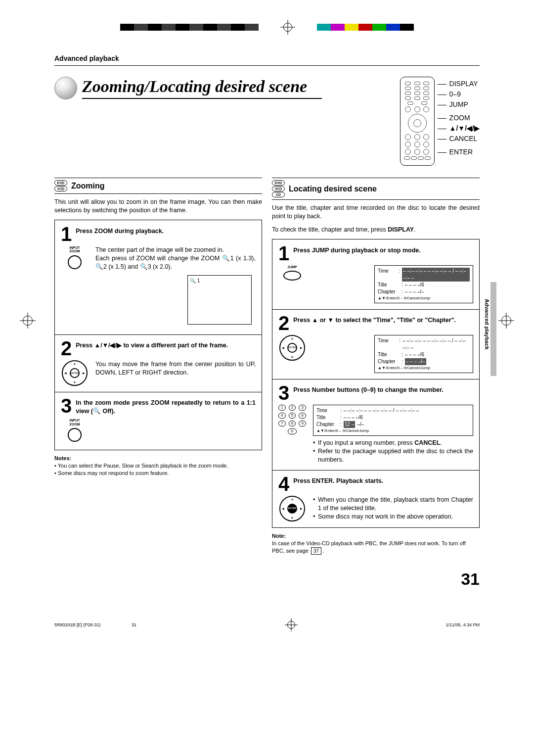 This screenshot has width=534, height=756. I want to click on disc-badges-locate: DVDVCDCD, so click(278, 189).